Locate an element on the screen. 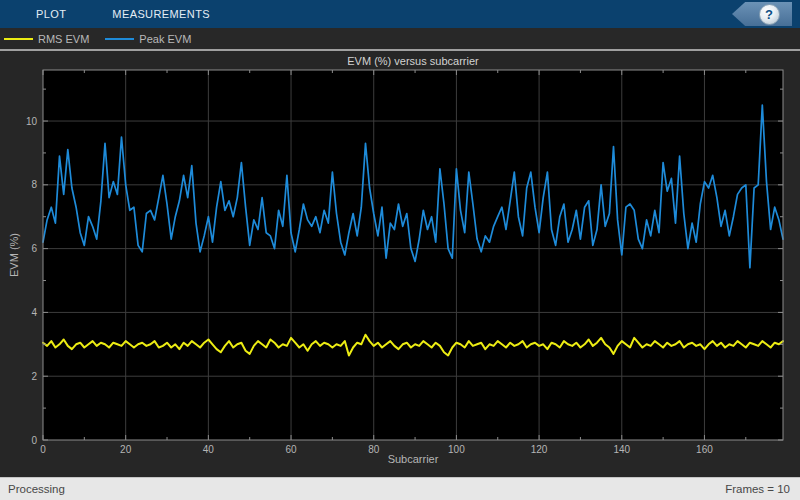  peak-evm-line-swatch is located at coordinates (120, 39).